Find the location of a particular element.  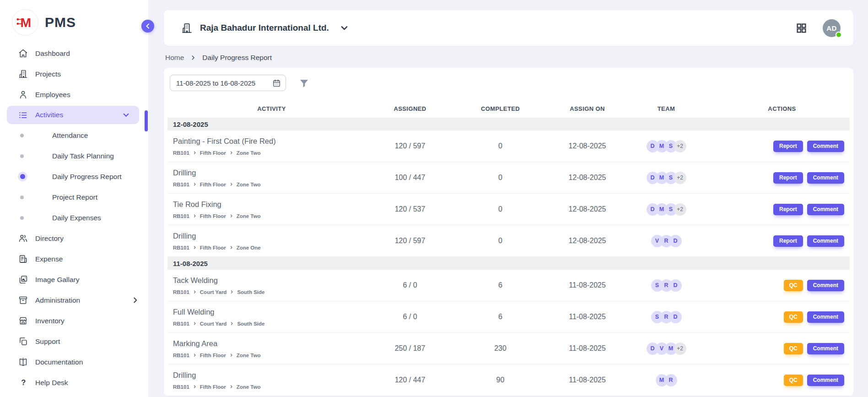

person-icon is located at coordinates (23, 94).